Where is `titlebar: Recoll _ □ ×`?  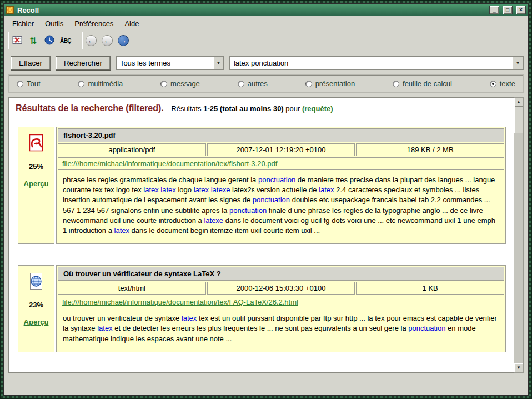 titlebar: Recoll _ □ × is located at coordinates (266, 10).